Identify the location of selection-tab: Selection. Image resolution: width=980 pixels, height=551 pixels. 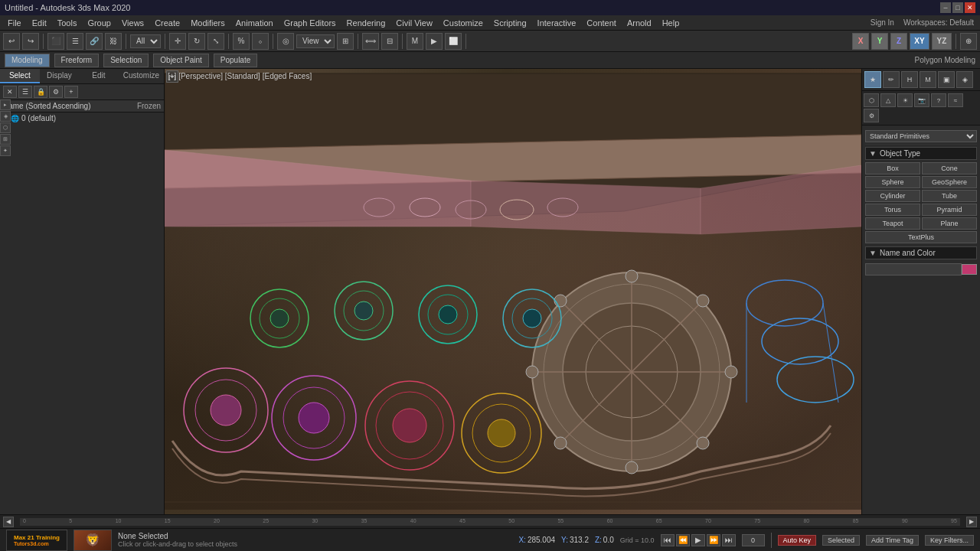
(126, 60).